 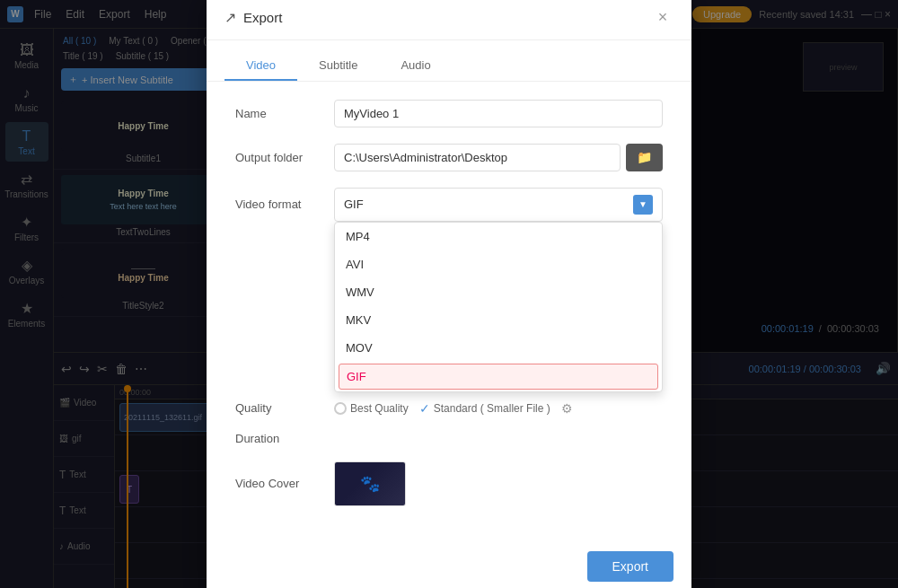 What do you see at coordinates (449, 438) in the screenshot?
I see `duration-row: Duration` at bounding box center [449, 438].